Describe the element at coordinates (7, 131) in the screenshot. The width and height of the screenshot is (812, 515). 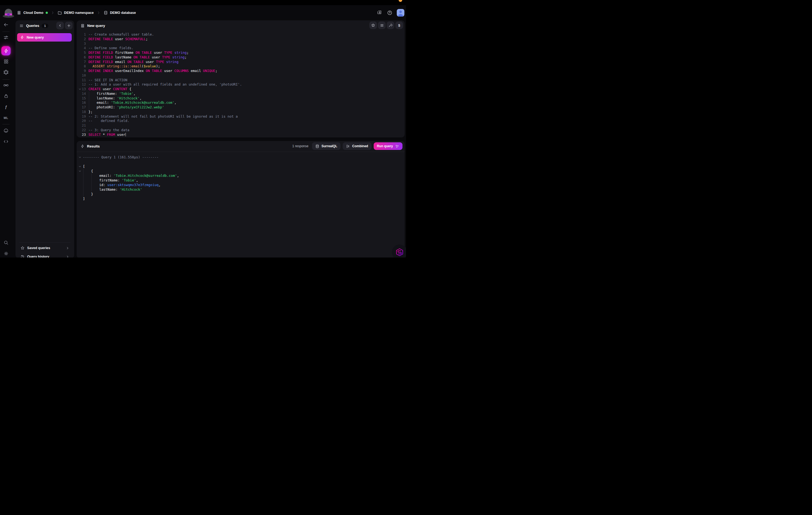
I see `left-sidebar: ƒ ML` at that location.